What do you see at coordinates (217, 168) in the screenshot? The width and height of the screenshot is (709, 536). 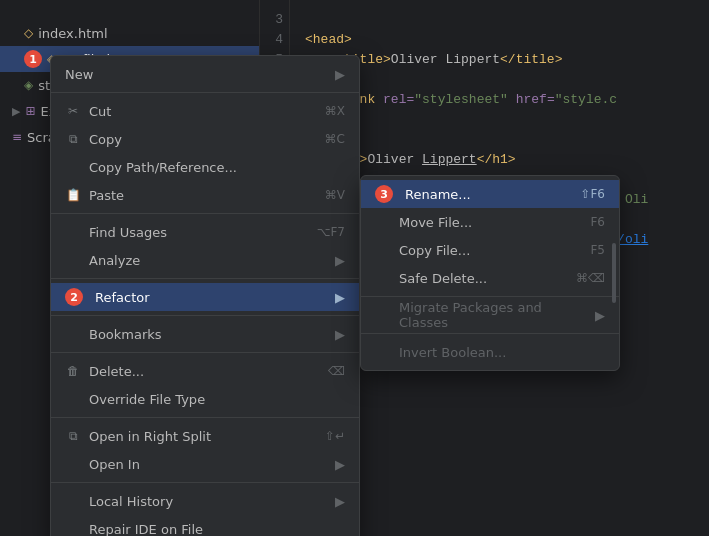 I see `menu-item-copy-path-label: Copy Path/Reference...` at bounding box center [217, 168].